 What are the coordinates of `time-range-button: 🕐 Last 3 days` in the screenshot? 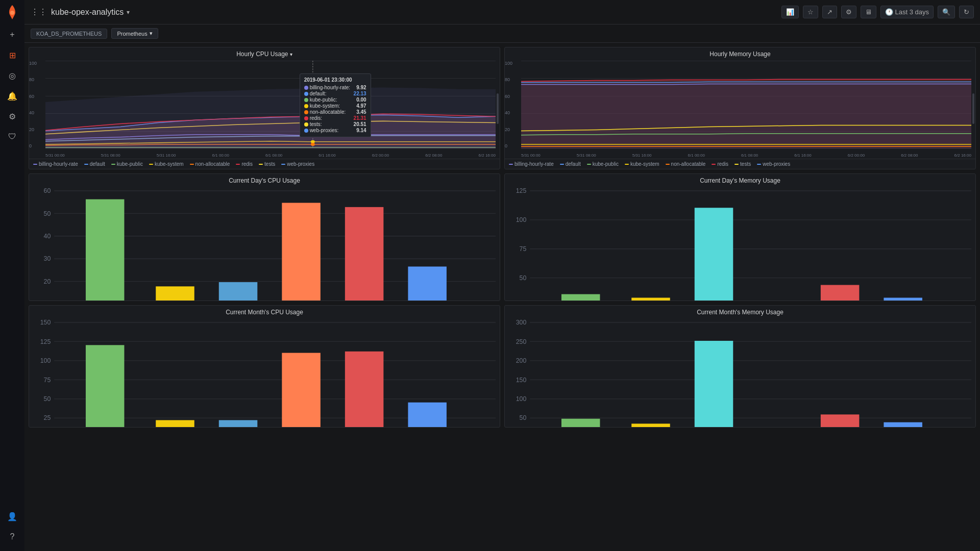 It's located at (908, 12).